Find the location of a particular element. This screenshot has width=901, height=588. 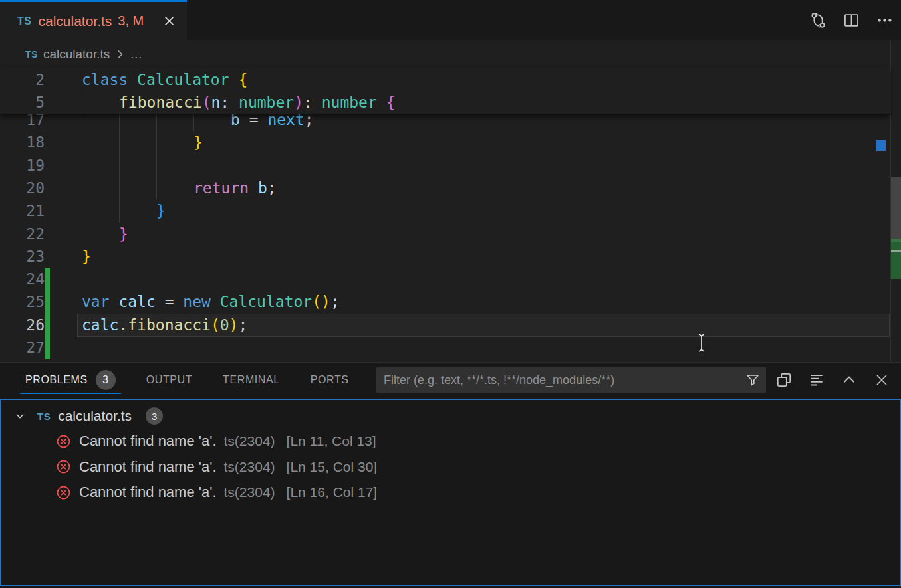

sticky-line-5: 5fibonacci(n: number): number { is located at coordinates (446, 102).